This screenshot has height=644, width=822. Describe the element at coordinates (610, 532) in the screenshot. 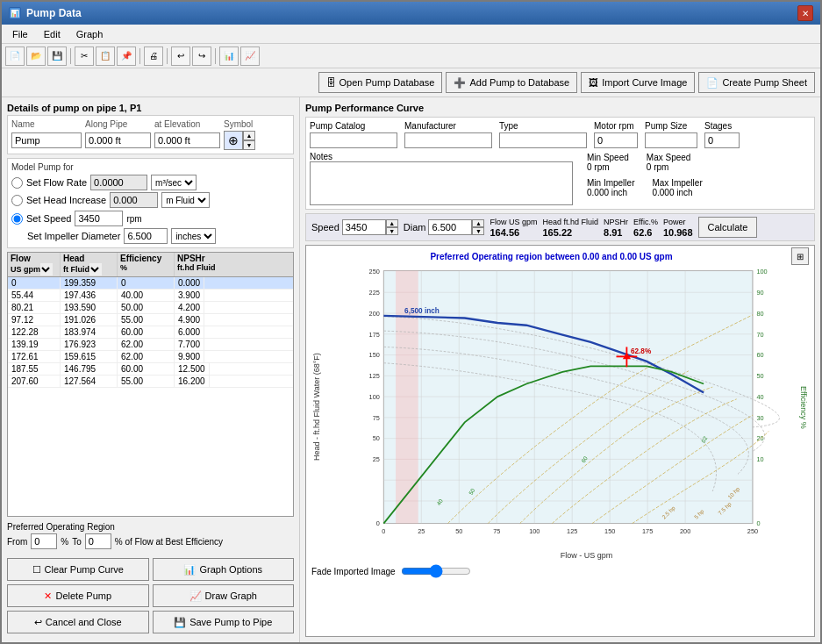

I see `svg-text: 150` at that location.